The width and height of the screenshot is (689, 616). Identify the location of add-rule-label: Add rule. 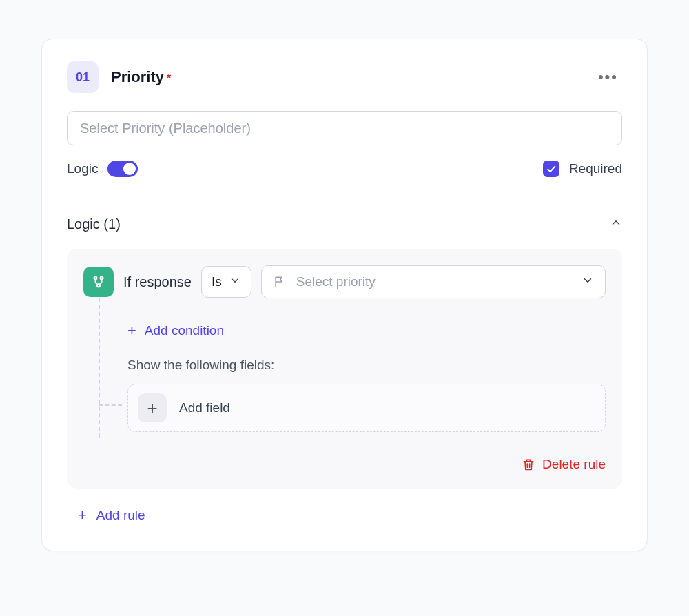
(121, 515).